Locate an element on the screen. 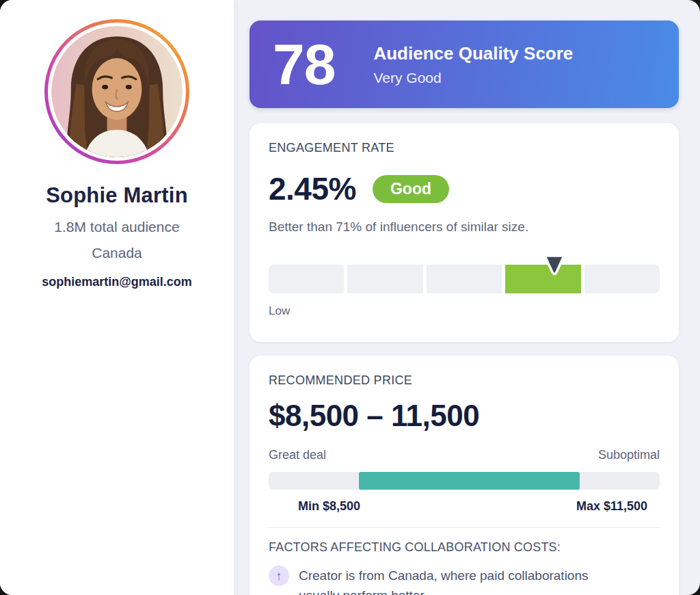 The width and height of the screenshot is (700, 595). price-label-great-deal: Great deal is located at coordinates (297, 455).